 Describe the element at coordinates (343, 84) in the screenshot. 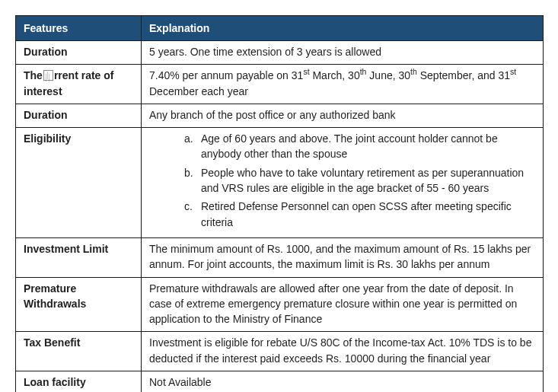

I see `value-rate: 7.40% per annum payable on 31st March, 3…` at that location.